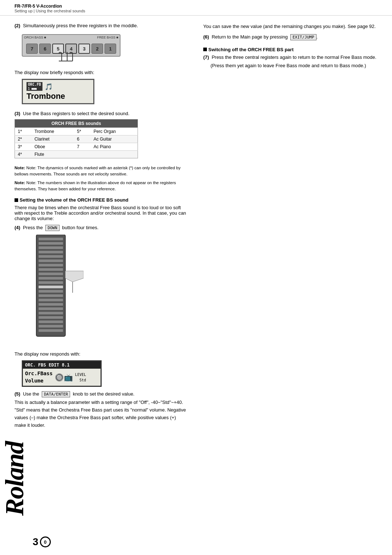  Describe the element at coordinates (82, 155) in the screenshot. I see `row-col2-num` at that location.